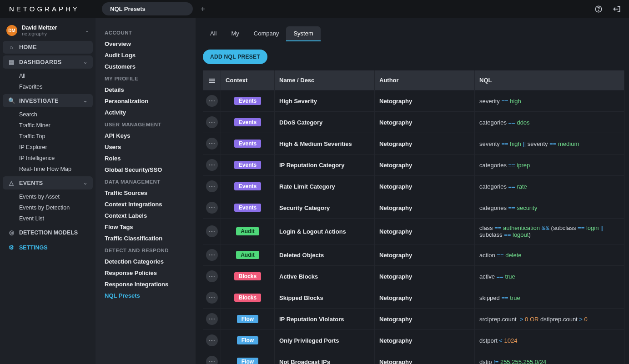  What do you see at coordinates (235, 34) in the screenshot?
I see `filter-tab-my: My` at bounding box center [235, 34].